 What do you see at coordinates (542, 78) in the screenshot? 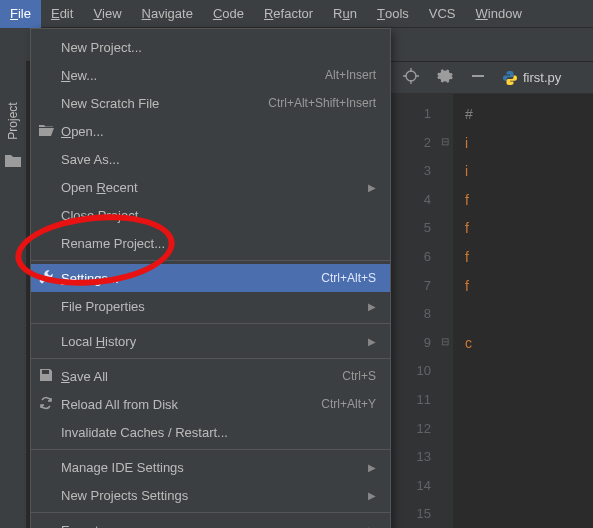
I see `tab-filename: first.py` at bounding box center [542, 78].